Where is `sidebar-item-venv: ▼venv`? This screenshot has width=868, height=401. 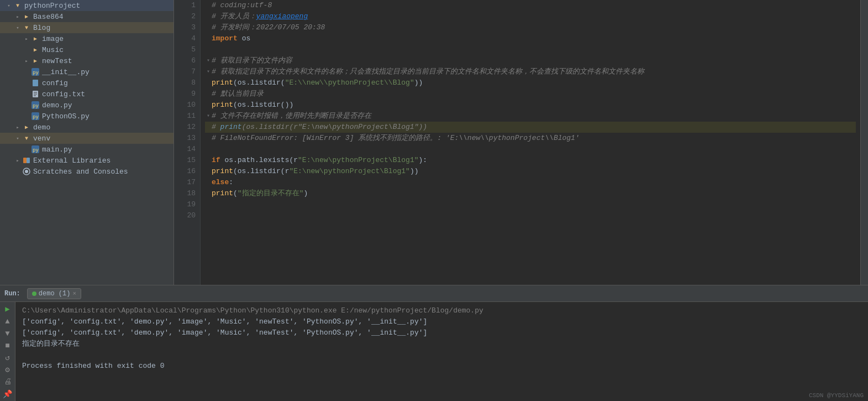 sidebar-item-venv: ▼venv is located at coordinates (87, 138).